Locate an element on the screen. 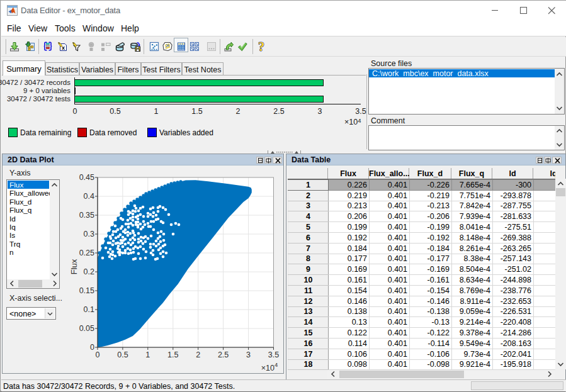  svg-text: 0.2 is located at coordinates (89, 272).